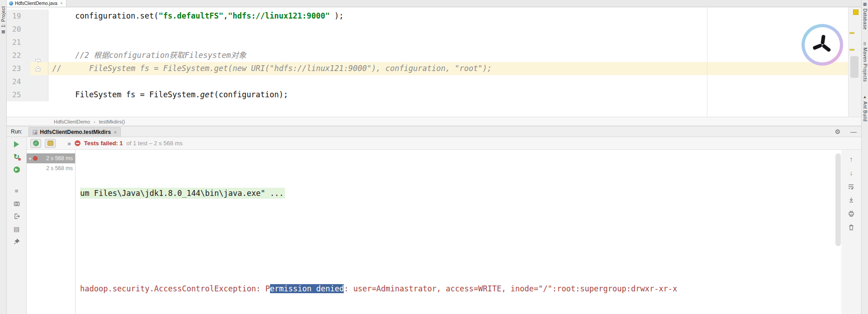  Describe the element at coordinates (434, 29) in the screenshot. I see `editor-line: 20` at that location.